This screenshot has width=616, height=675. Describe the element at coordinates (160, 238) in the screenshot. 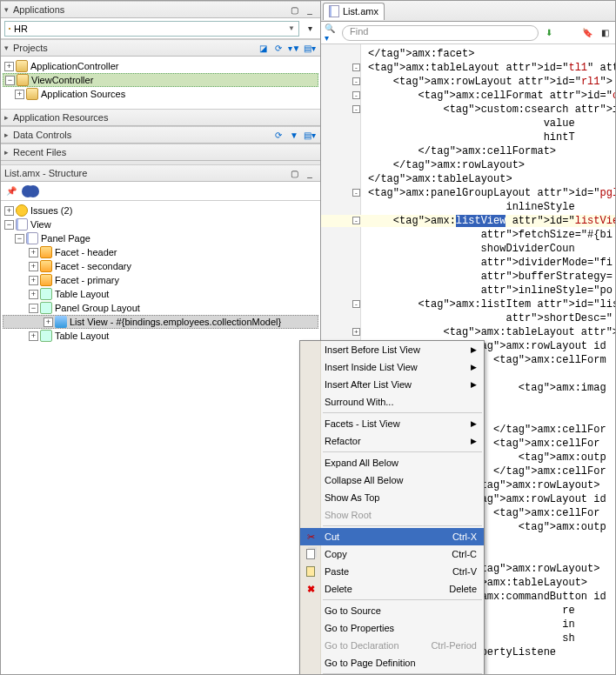

I see `tree-item-panelpage: − Panel Page` at that location.